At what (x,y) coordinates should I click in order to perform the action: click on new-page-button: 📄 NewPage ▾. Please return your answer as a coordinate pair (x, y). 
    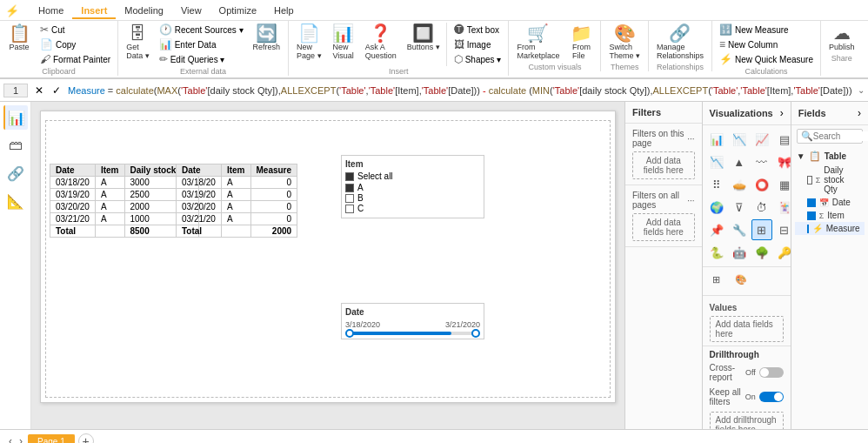
    Looking at the image, I should click on (310, 42).